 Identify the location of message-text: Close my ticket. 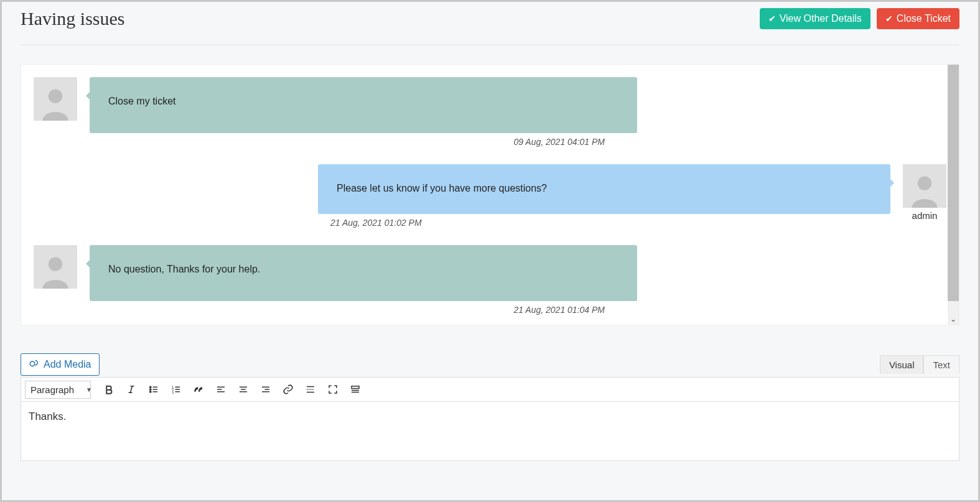
(142, 101).